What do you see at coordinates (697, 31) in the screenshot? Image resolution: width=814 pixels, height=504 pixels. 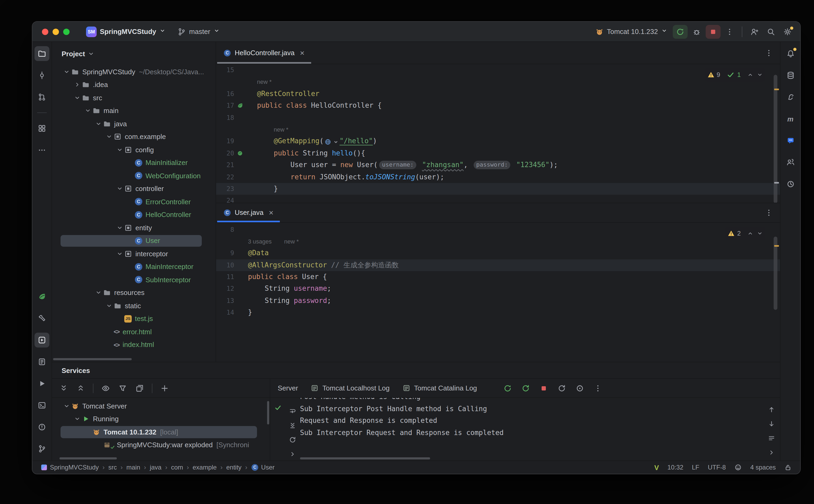 I see `debug-button` at bounding box center [697, 31].